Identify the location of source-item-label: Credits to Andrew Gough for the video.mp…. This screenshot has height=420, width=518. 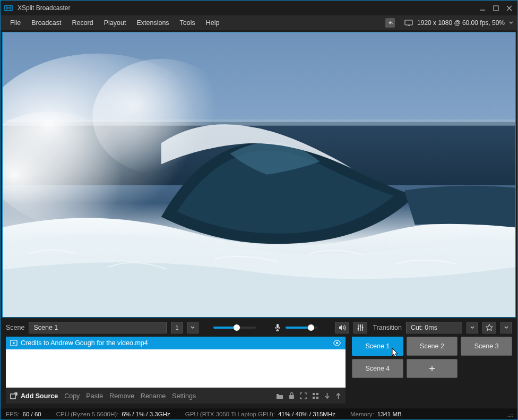
(84, 343).